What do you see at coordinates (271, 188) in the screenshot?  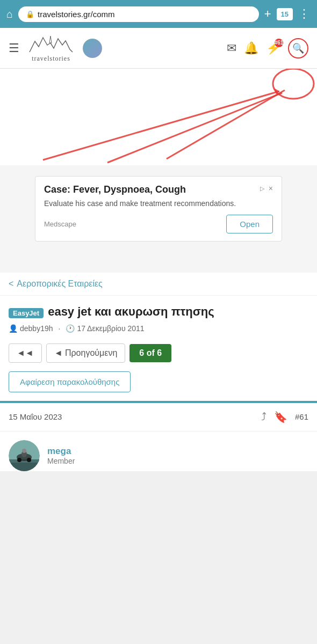 I see `ad-close-icon: ×` at bounding box center [271, 188].